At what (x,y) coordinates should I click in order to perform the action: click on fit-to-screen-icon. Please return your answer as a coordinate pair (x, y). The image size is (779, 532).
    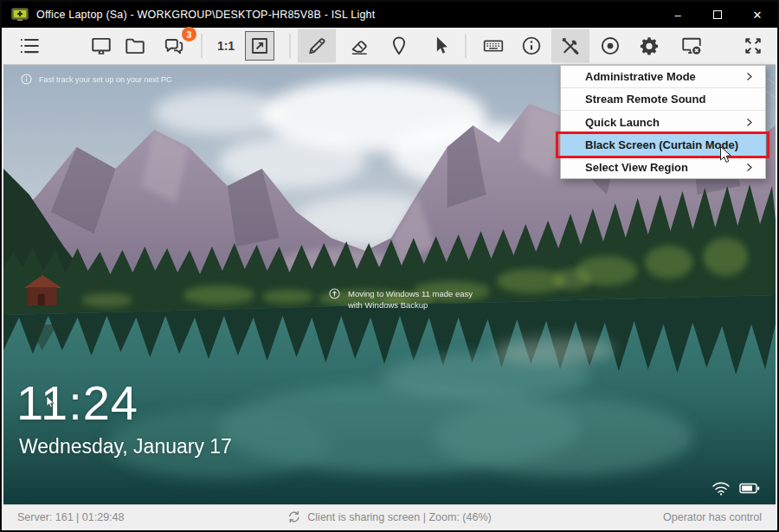
    Looking at the image, I should click on (260, 46).